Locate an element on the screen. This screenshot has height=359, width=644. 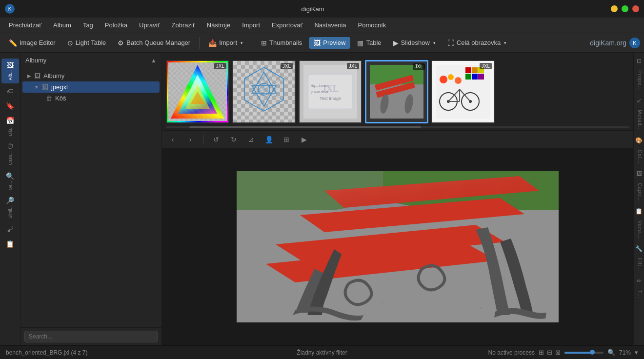
search-input is located at coordinates (91, 337).